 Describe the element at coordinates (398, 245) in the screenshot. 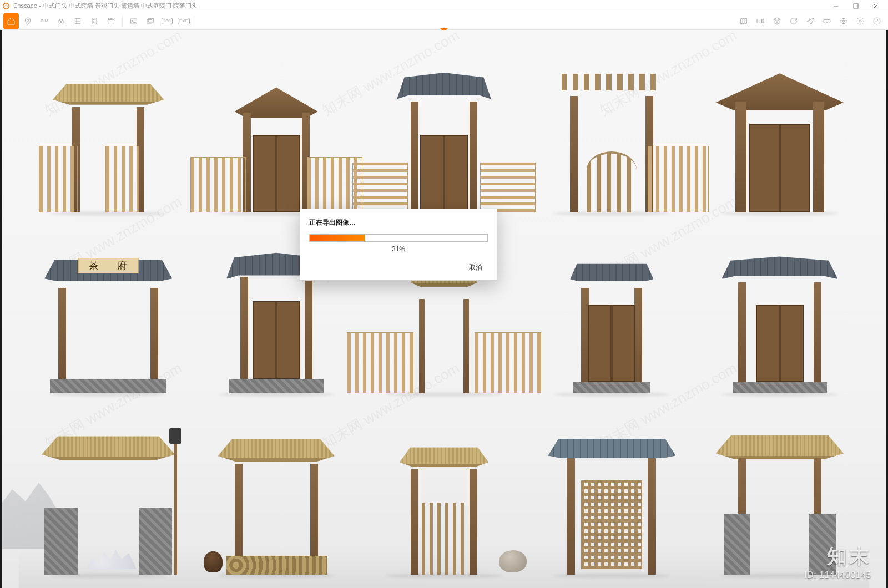

I see `export-progress-dialog: 正在导出图像… 31% 取消` at that location.